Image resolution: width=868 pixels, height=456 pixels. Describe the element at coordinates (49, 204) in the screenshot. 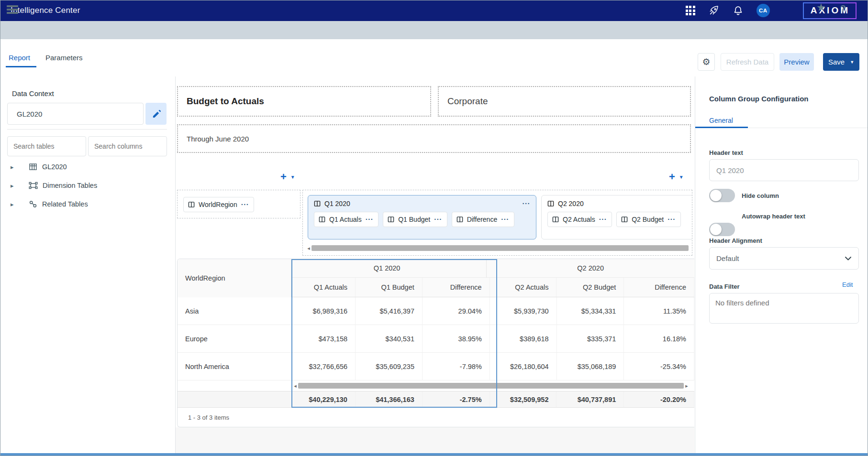

I see `sidebar-item-related-tables: ▸ Related Tables` at that location.